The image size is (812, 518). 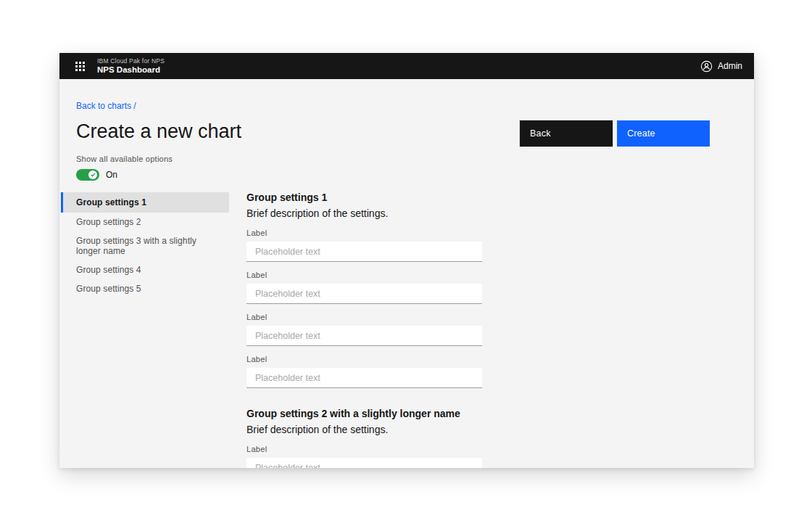 I want to click on grid-dots-icon, so click(x=80, y=67).